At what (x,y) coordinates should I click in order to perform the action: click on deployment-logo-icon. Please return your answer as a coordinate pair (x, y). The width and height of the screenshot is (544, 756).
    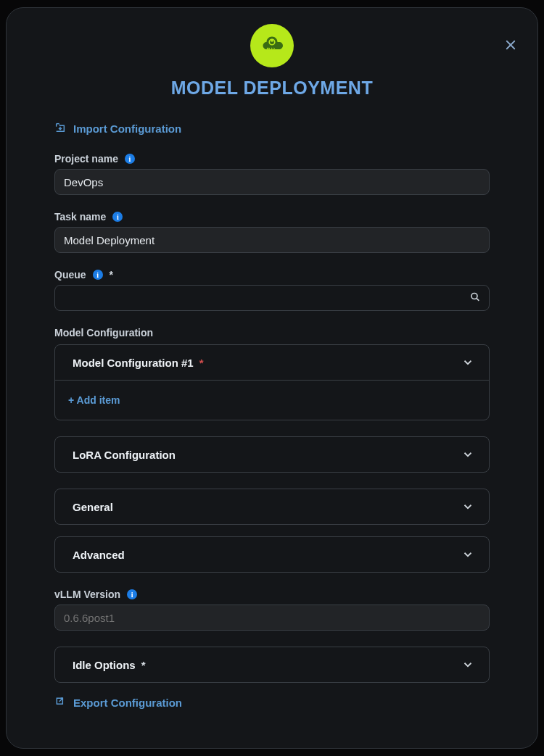
    Looking at the image, I should click on (272, 46).